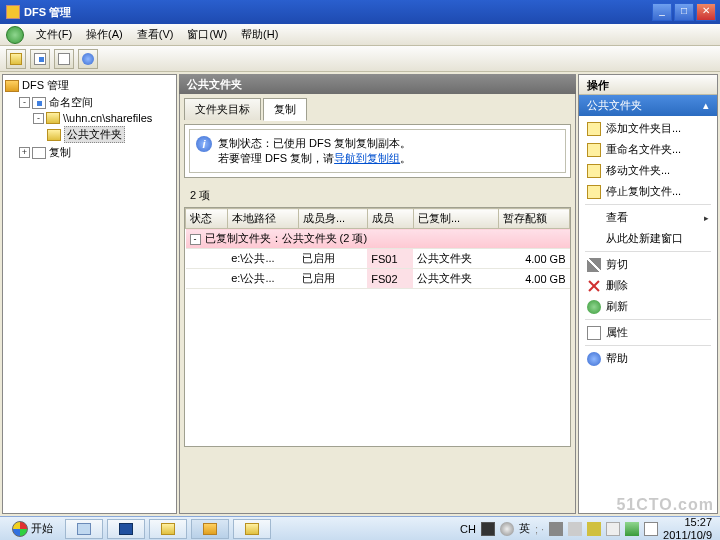  What do you see at coordinates (332, 219) in the screenshot?
I see `col-membership: 成员身...` at bounding box center [332, 219].